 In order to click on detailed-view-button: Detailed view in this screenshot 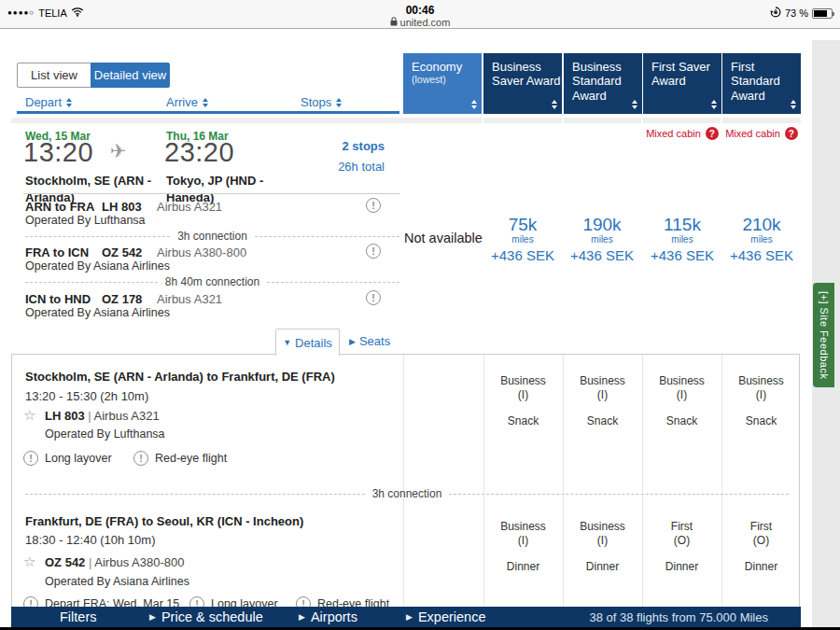, I will do `click(131, 75)`.